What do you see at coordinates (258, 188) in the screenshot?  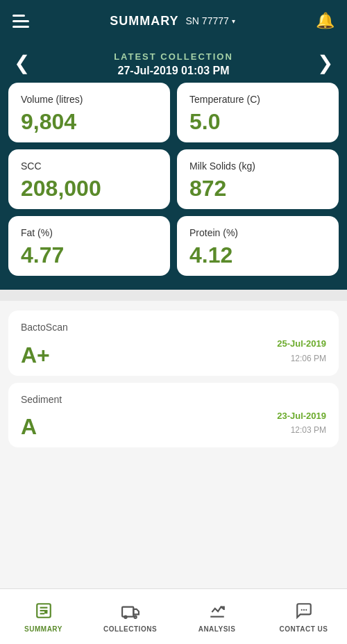 I see `metric-value: 872` at bounding box center [258, 188].